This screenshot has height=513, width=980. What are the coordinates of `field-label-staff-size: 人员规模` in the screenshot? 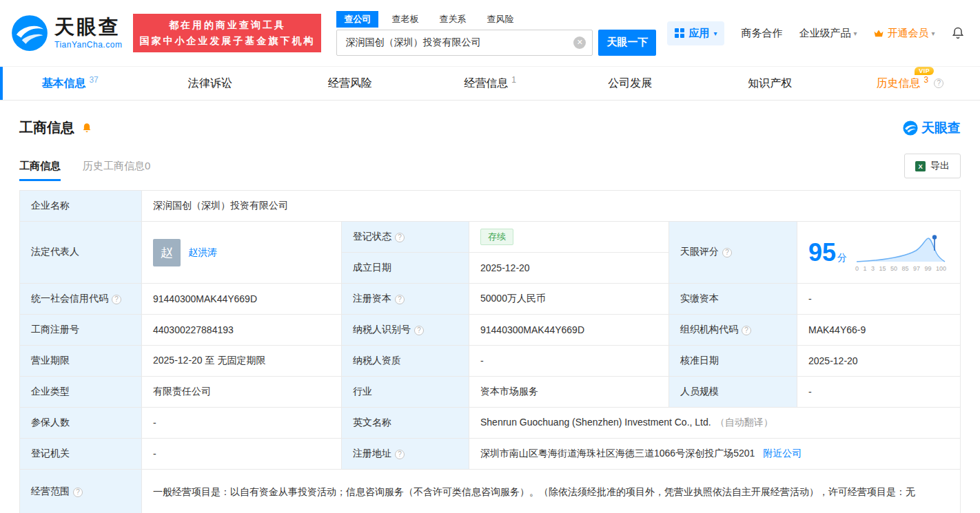 It's located at (733, 392).